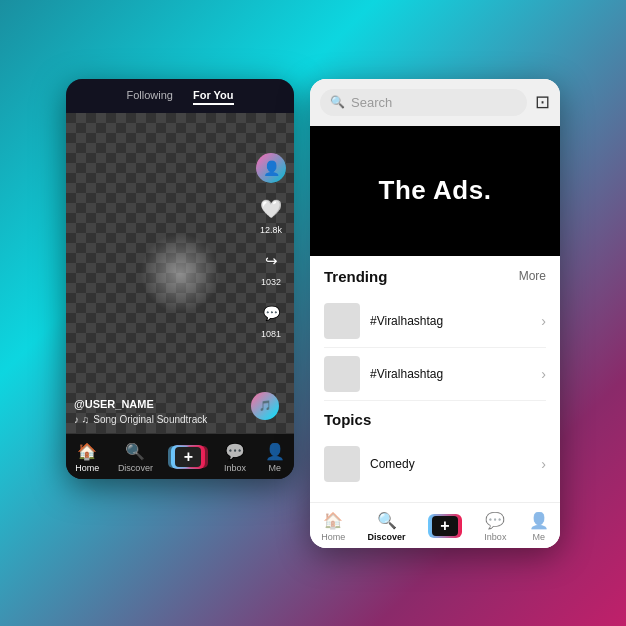 The image size is (626, 626). I want to click on trend-item-1: #Viralhashtag ›, so click(435, 322).